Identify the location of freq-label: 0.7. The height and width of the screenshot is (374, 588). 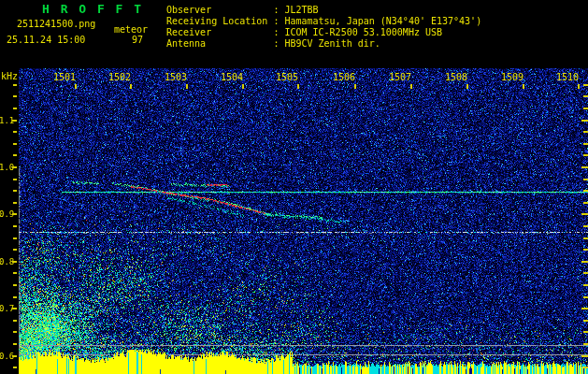
(6, 309).